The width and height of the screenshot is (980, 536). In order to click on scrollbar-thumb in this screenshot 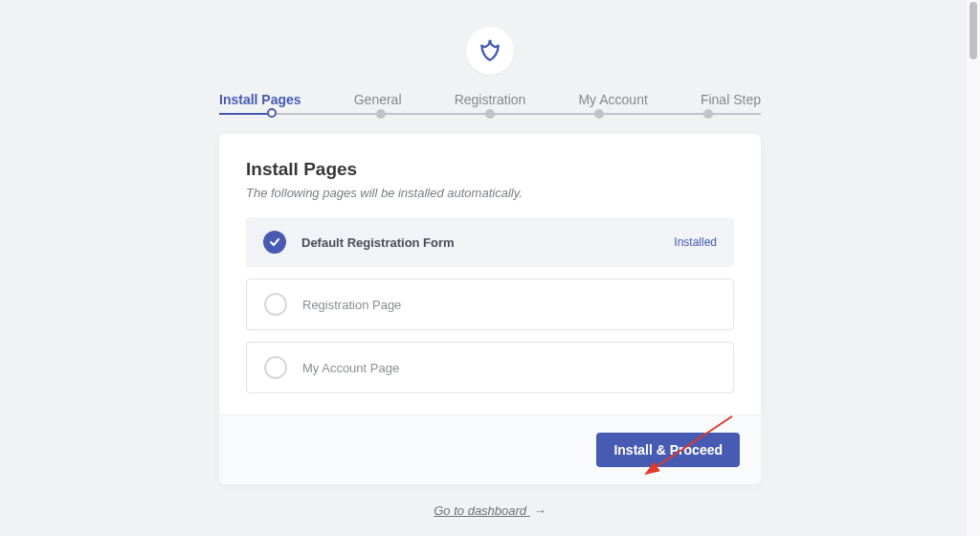, I will do `click(973, 31)`.